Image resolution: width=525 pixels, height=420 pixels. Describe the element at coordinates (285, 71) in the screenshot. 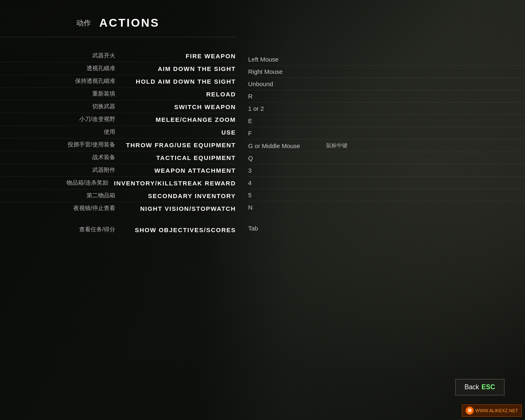

I see `key-value-1: Right Mouse` at that location.